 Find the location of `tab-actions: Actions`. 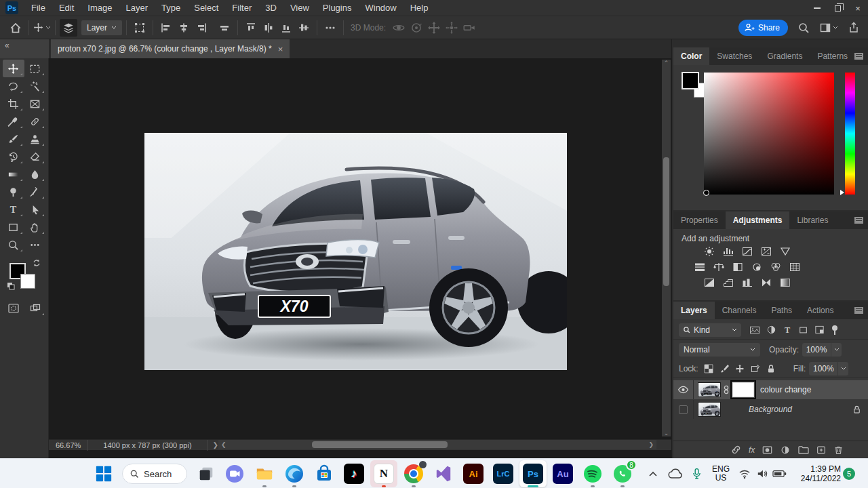

tab-actions: Actions is located at coordinates (821, 310).